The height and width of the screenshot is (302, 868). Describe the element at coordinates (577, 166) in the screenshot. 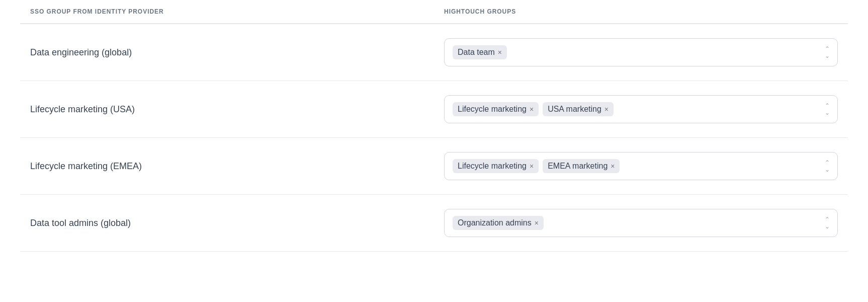

I see `tag-label: EMEA marketing` at that location.